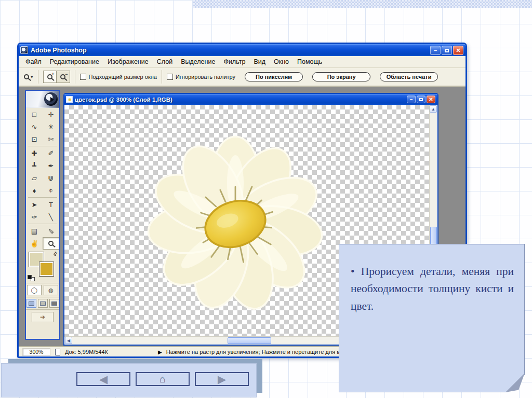 The height and width of the screenshot is (398, 532). Describe the element at coordinates (34, 204) in the screenshot. I see `path-selection-tool: ➤` at that location.